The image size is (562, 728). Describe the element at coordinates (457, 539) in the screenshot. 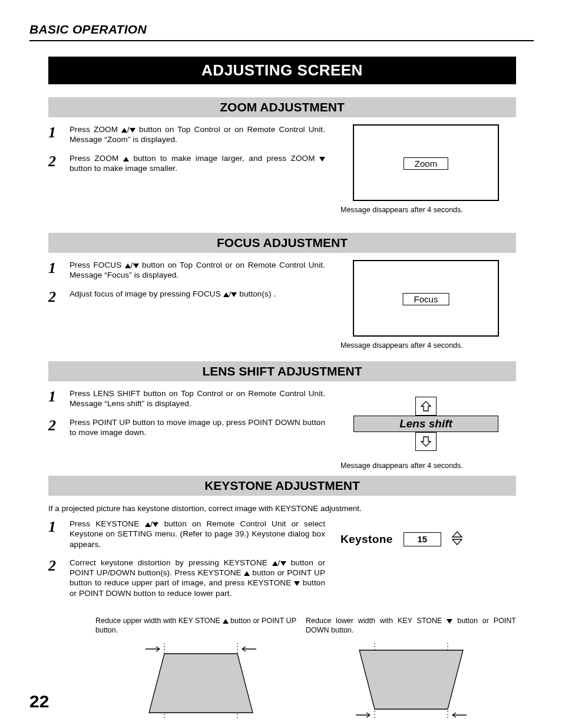

I see `updown-icon` at that location.